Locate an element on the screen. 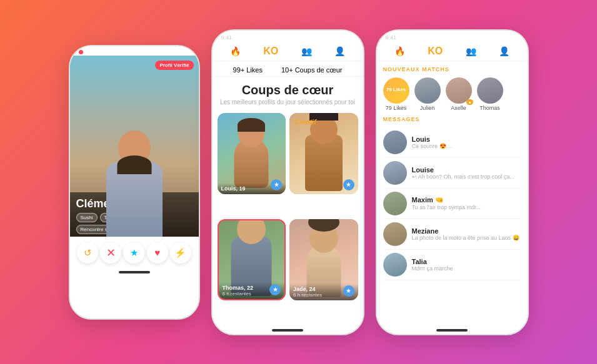 This screenshot has width=597, height=364. match-julien: Julien is located at coordinates (428, 94).